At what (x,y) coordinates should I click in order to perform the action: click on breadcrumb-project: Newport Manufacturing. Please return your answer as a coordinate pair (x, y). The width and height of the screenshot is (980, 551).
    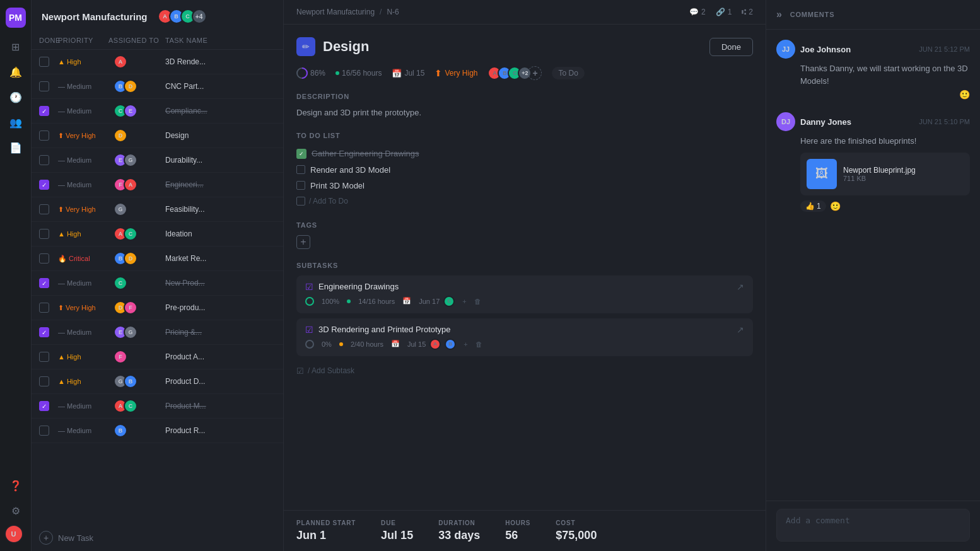
    Looking at the image, I should click on (335, 12).